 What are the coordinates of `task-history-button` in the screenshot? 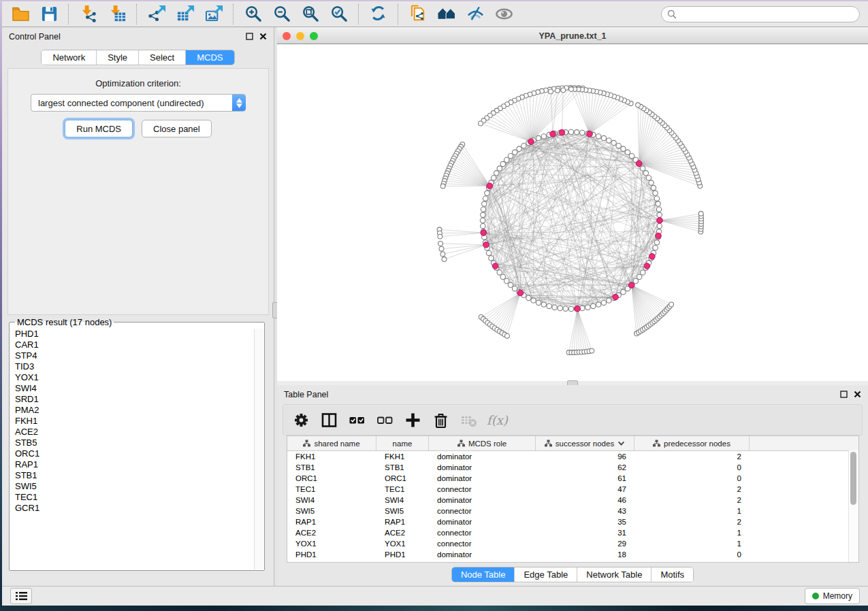 It's located at (21, 596).